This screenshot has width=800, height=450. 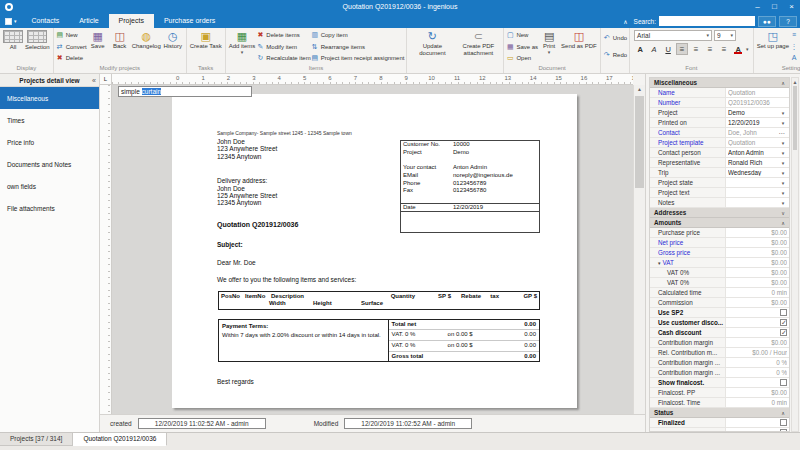 What do you see at coordinates (767, 22) in the screenshot?
I see `binoculars-search-icon: ●●` at bounding box center [767, 22].